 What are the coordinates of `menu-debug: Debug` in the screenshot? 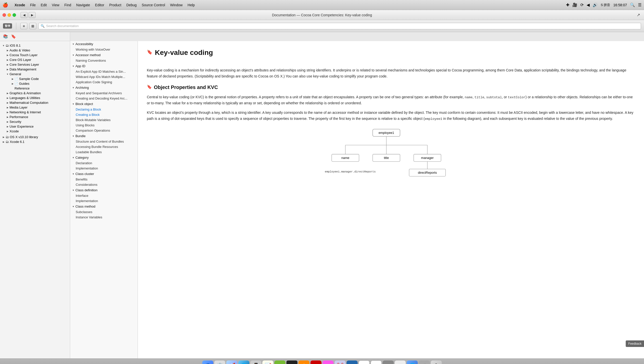 It's located at (131, 5).